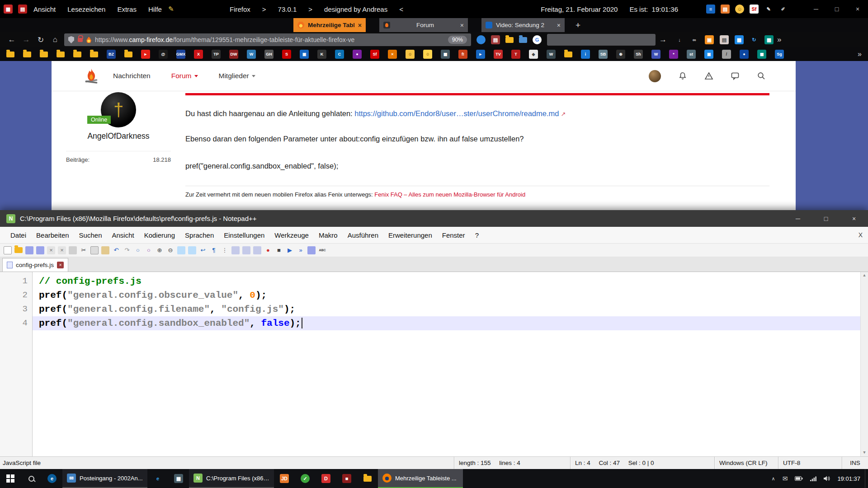 The image size is (868, 488). I want to click on bookmark-item: C, so click(340, 54).